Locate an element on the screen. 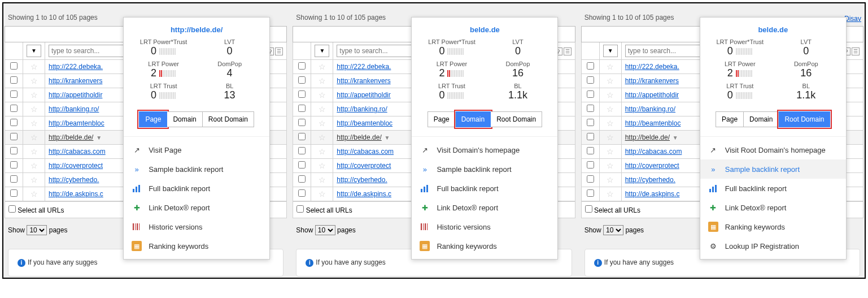 The height and width of the screenshot is (298, 868). popover-title: belde.de is located at coordinates (485, 27).